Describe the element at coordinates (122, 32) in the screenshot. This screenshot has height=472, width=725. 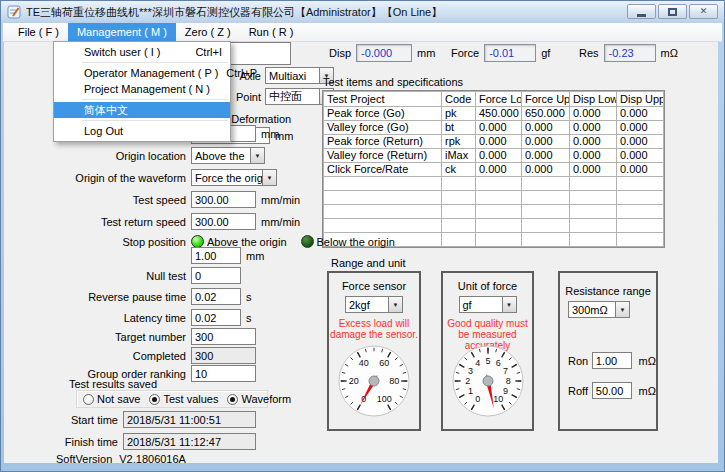
I see `menu-management: Management ( M )` at that location.